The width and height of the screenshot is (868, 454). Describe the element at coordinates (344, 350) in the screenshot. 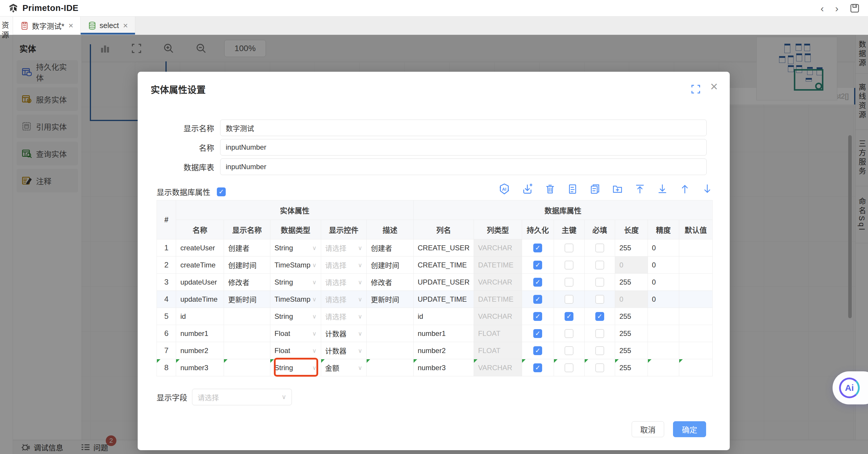

I see `widget-select: 计数器∨` at that location.